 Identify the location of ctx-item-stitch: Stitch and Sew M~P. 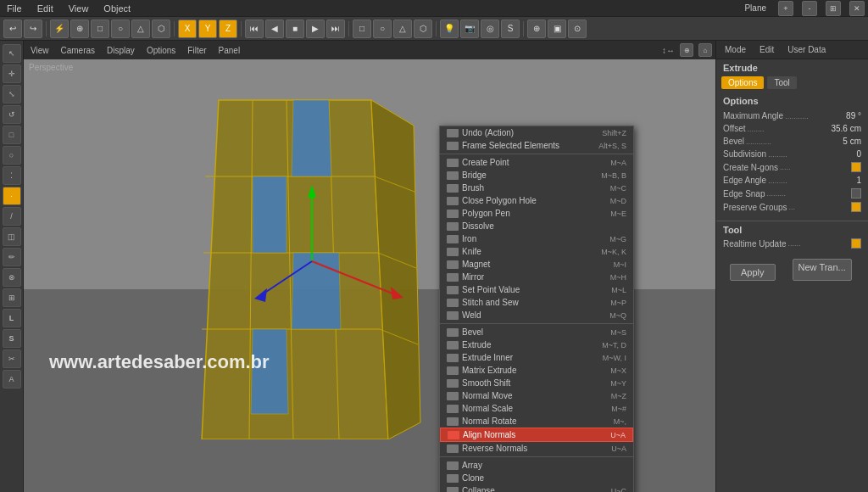
(537, 302).